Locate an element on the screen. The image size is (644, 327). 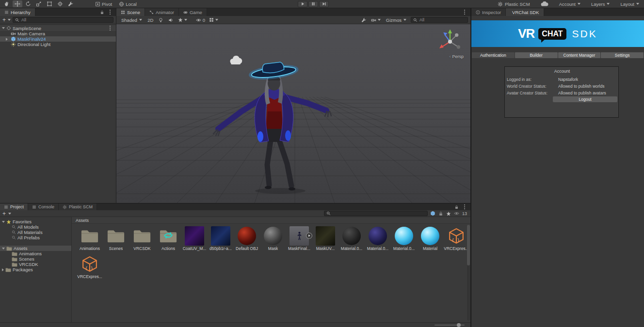
account-dropdown: Account is located at coordinates (570, 4).